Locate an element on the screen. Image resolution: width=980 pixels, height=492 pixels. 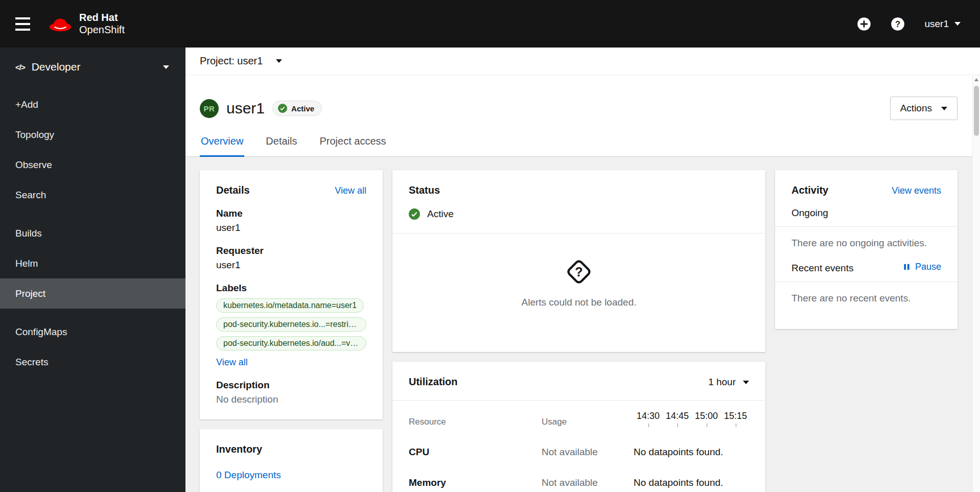
status-active-label: Active is located at coordinates (440, 214).